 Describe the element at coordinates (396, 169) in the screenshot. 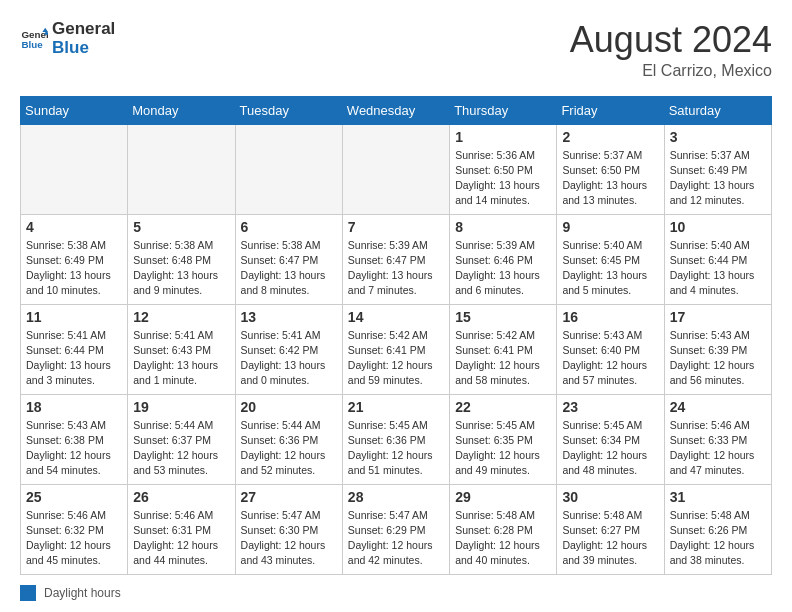

I see `calendar-week-row: 1Sunrise: 5:36 AM Sunset: 6:50 PM Daylig…` at that location.